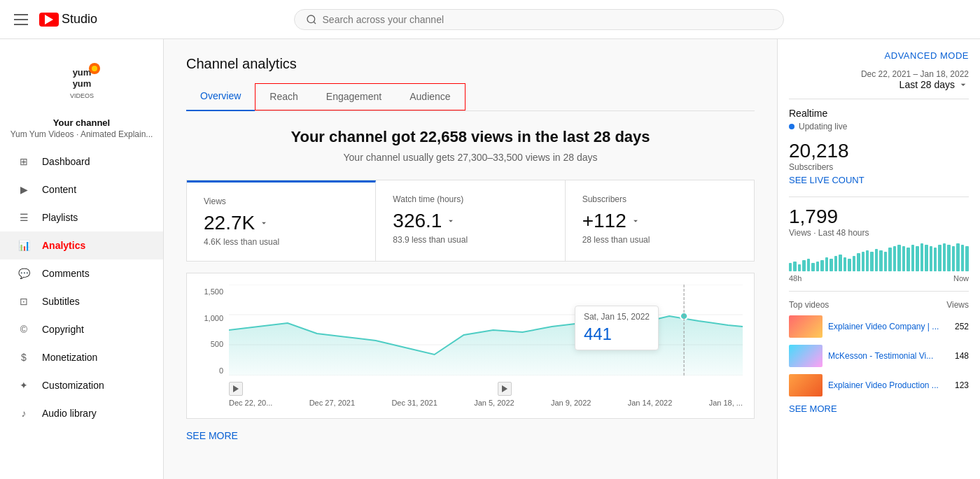 This screenshot has height=479, width=980. I want to click on monetization-icon: $, so click(24, 357).